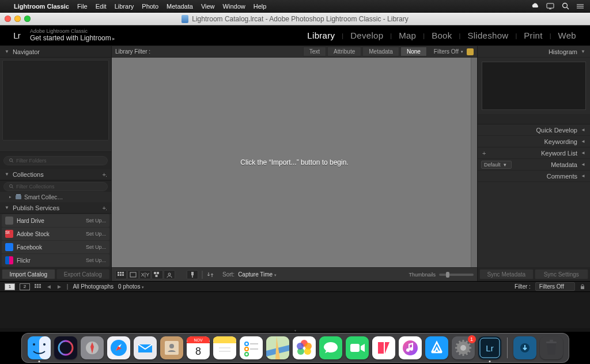 The height and width of the screenshot is (364, 590). What do you see at coordinates (55, 161) in the screenshot?
I see `filter-folders-input: Filter Folders` at bounding box center [55, 161].